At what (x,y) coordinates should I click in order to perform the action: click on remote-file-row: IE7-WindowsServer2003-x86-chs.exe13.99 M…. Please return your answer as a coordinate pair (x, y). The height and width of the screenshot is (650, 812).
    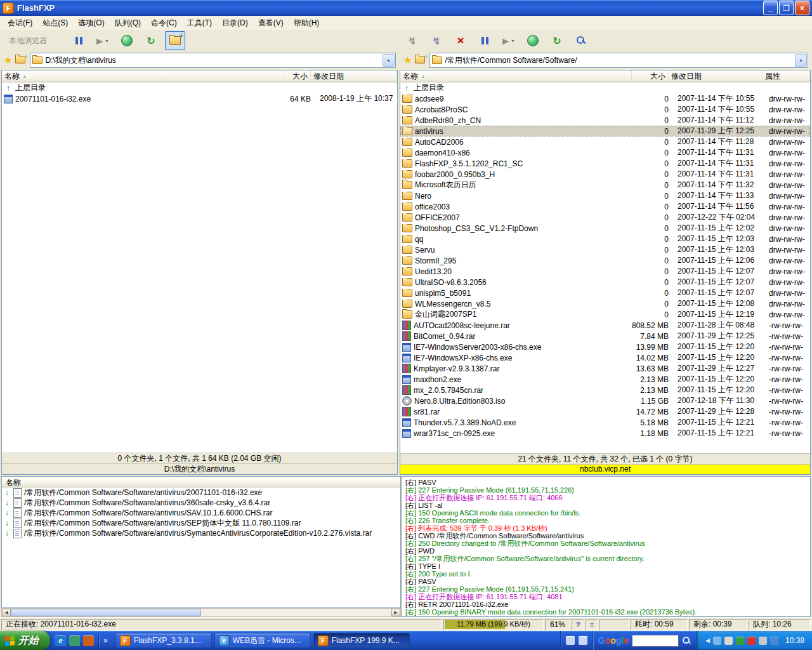
    Looking at the image, I should click on (605, 347).